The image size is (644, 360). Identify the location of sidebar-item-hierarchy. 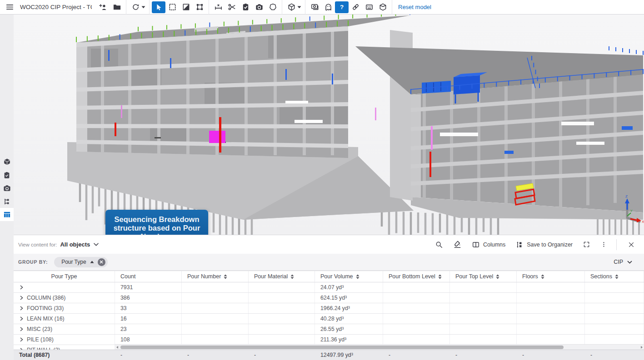
(7, 202).